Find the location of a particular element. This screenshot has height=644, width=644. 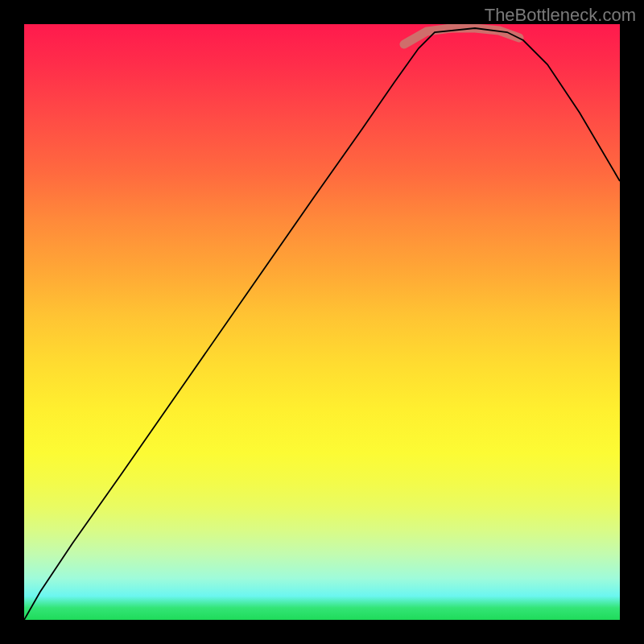

min-highlight-segment is located at coordinates (462, 36).